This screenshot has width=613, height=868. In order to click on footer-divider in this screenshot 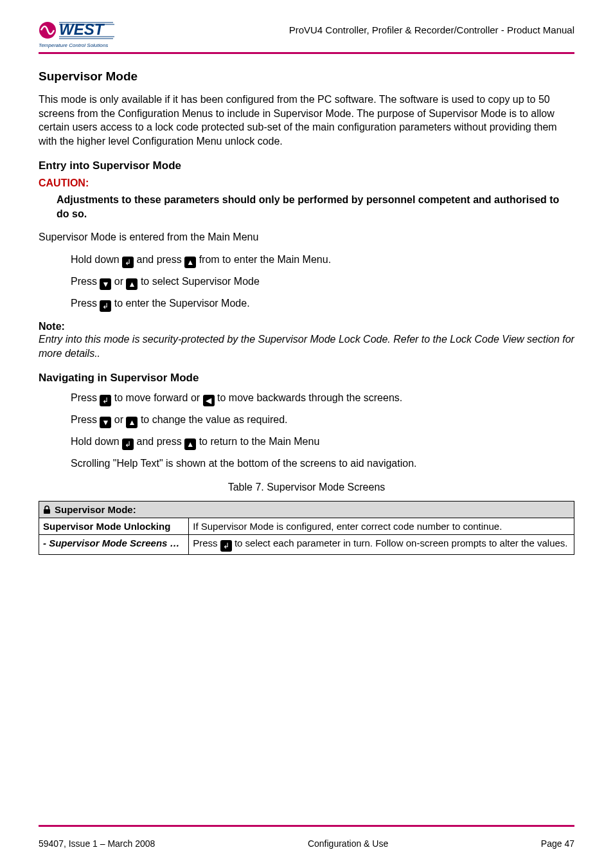, I will do `click(306, 826)`.